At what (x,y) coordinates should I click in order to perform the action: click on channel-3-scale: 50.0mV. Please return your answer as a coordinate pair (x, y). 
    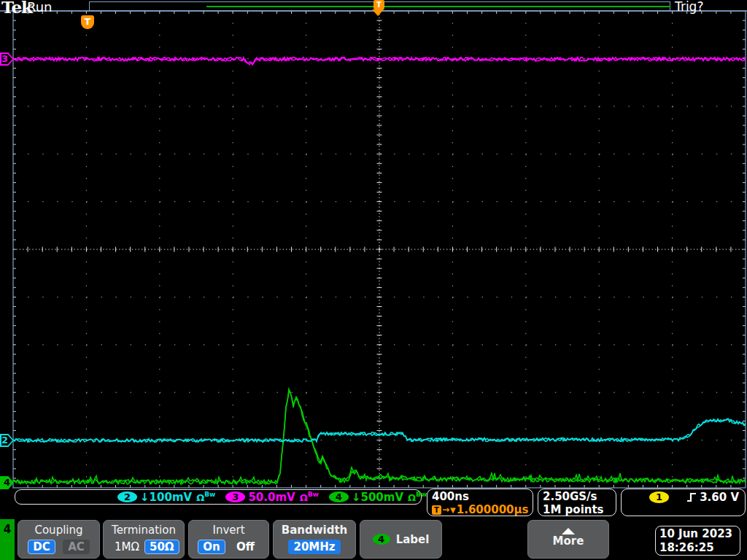
    Looking at the image, I should click on (271, 497).